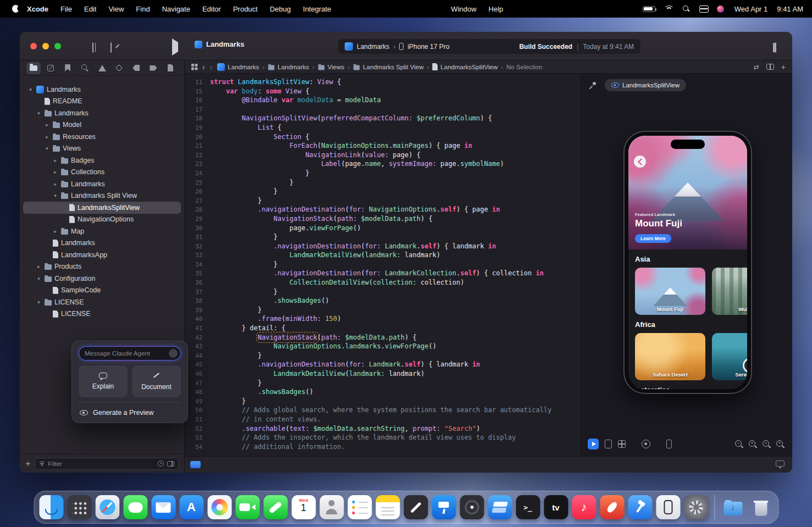 Image resolution: width=812 pixels, height=527 pixels. Describe the element at coordinates (197, 282) in the screenshot. I see `line-number: 36` at that location.